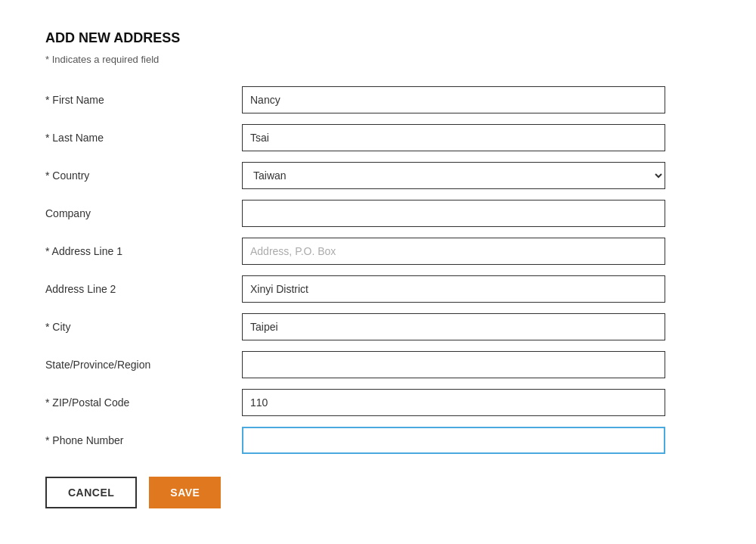  What do you see at coordinates (355, 289) in the screenshot?
I see `address-line2-row: Address Line 2` at bounding box center [355, 289].